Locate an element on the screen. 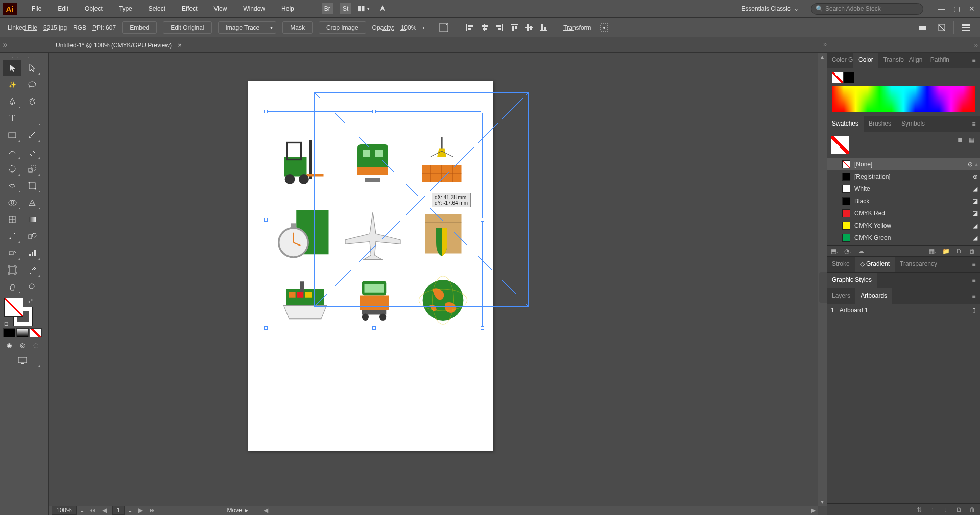 The height and width of the screenshot is (515, 980). width-tool is located at coordinates (12, 186).